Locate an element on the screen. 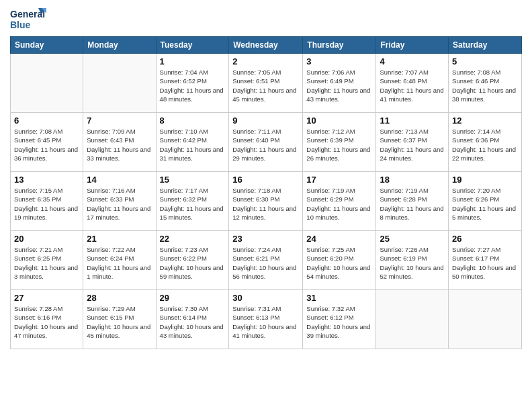 This screenshot has width=532, height=411. day-cell-5: 5Sunrise: 7:08 AMSunset: 6:46 PMDaylight… is located at coordinates (485, 83).